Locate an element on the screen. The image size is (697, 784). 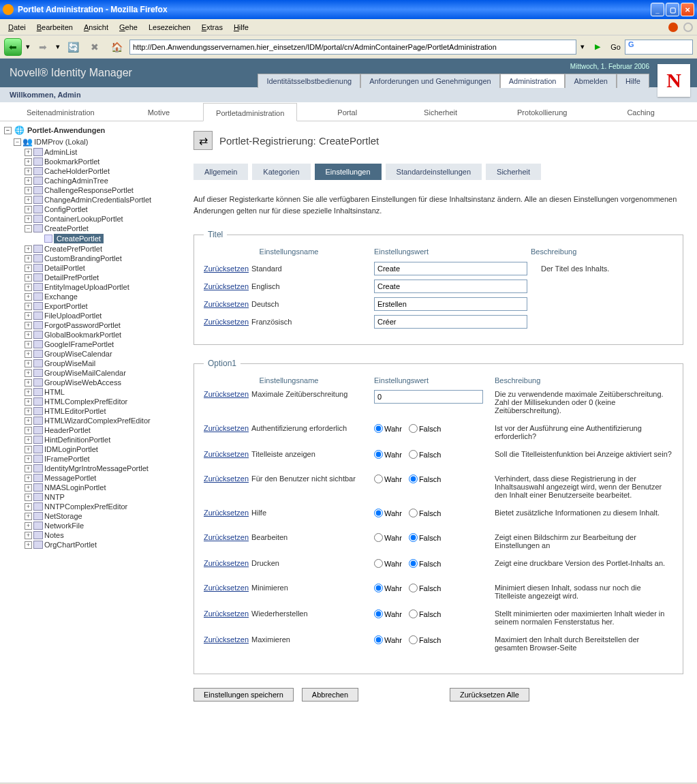
url-input is located at coordinates (353, 47).